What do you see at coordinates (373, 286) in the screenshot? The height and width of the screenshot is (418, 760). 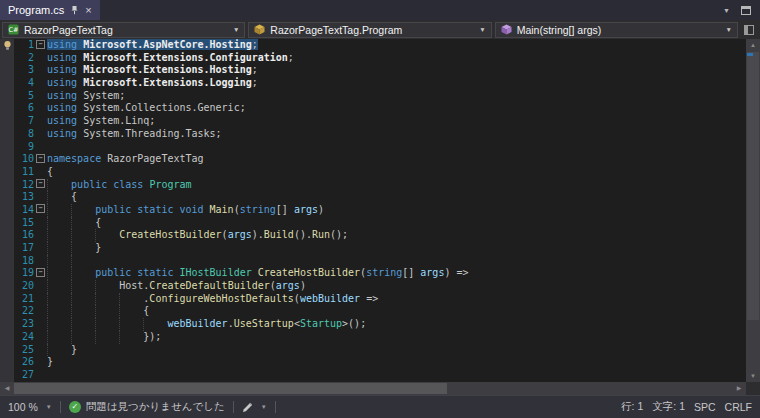 I see `code-line: 20 Host.CreateDefaultBuilder(args)` at bounding box center [373, 286].